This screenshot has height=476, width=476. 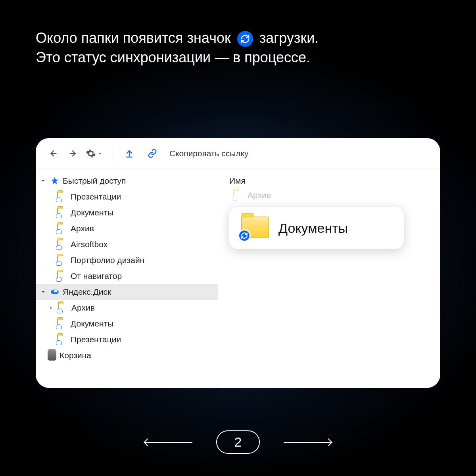 I want to click on upload-button, so click(x=129, y=154).